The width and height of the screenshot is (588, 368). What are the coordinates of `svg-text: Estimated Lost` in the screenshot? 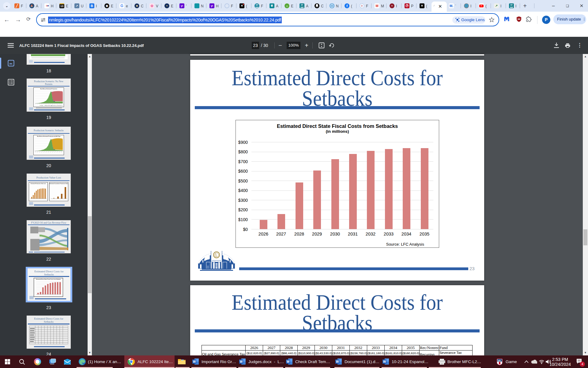 It's located at (60, 105).